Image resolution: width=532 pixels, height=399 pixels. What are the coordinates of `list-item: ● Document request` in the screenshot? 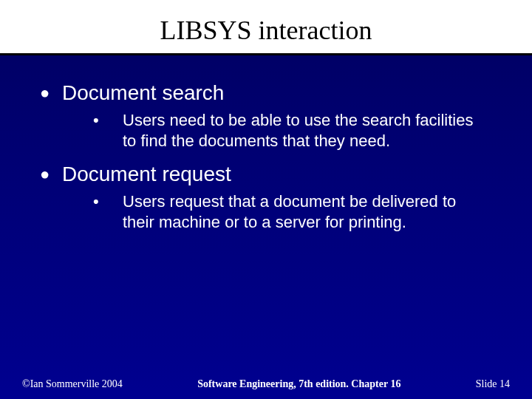 It's located at (266, 174).